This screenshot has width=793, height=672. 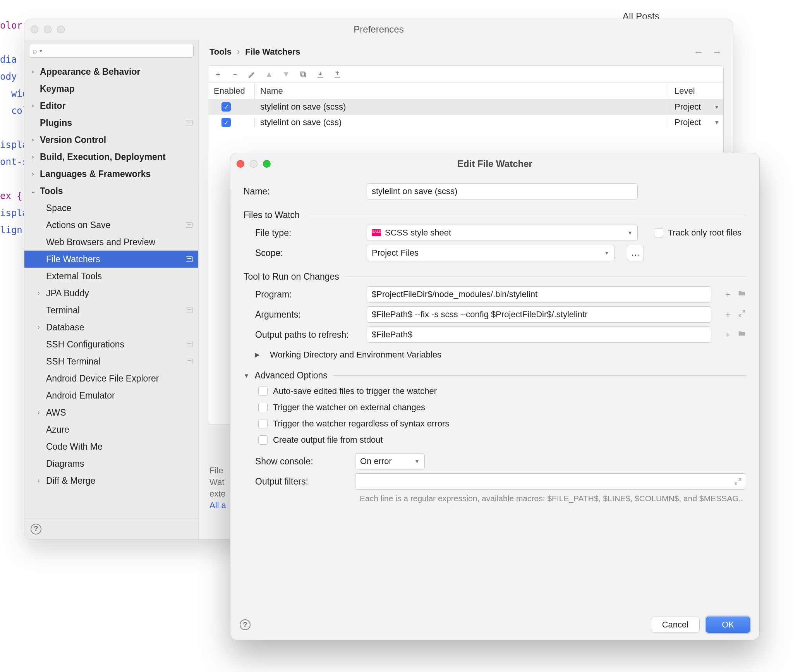 What do you see at coordinates (466, 122) in the screenshot?
I see `table-row: ✓stylelint on save (css)Project▼` at bounding box center [466, 122].